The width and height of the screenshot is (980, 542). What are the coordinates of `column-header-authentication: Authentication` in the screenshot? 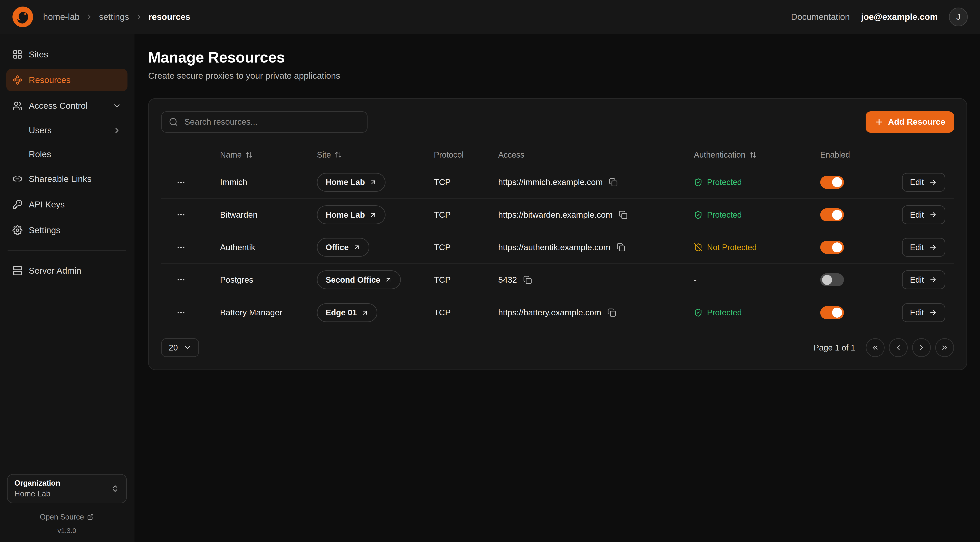 It's located at (751, 155).